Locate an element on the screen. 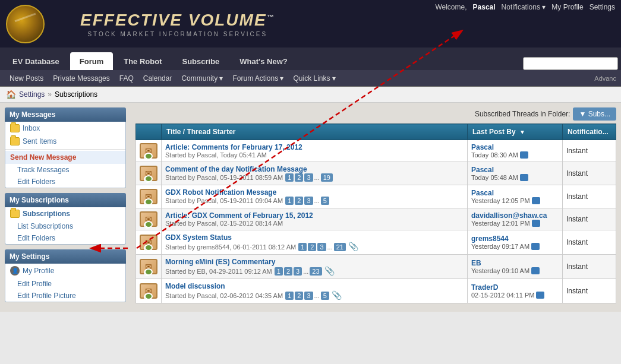  sidebar-inbox: Inbox is located at coordinates (65, 128).